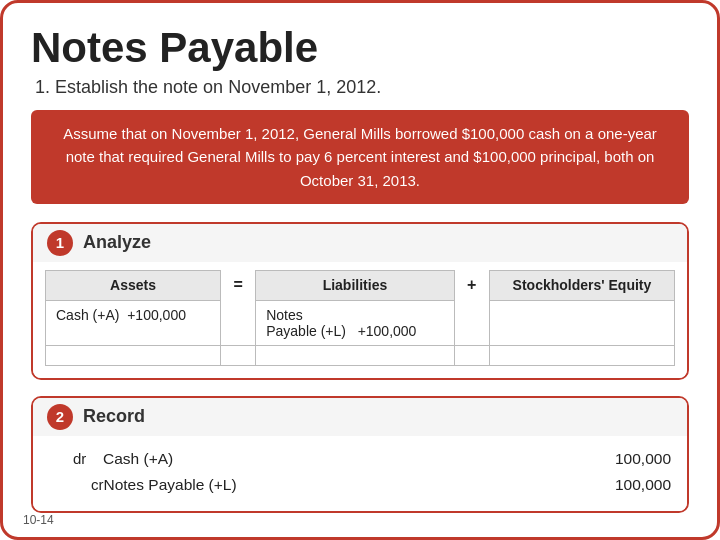 This screenshot has height=540, width=720. Describe the element at coordinates (372, 485) in the screenshot. I see `record-row-cr: cr Notes Payable (+L) 100,000` at that location.